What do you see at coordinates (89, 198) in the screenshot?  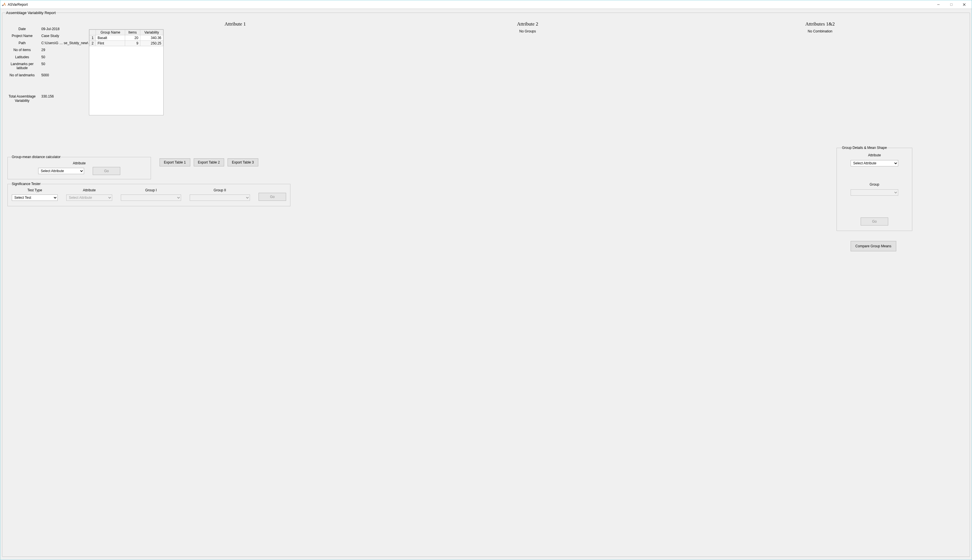 I see `sigt-attribute-select: Select Attribute` at bounding box center [89, 198].